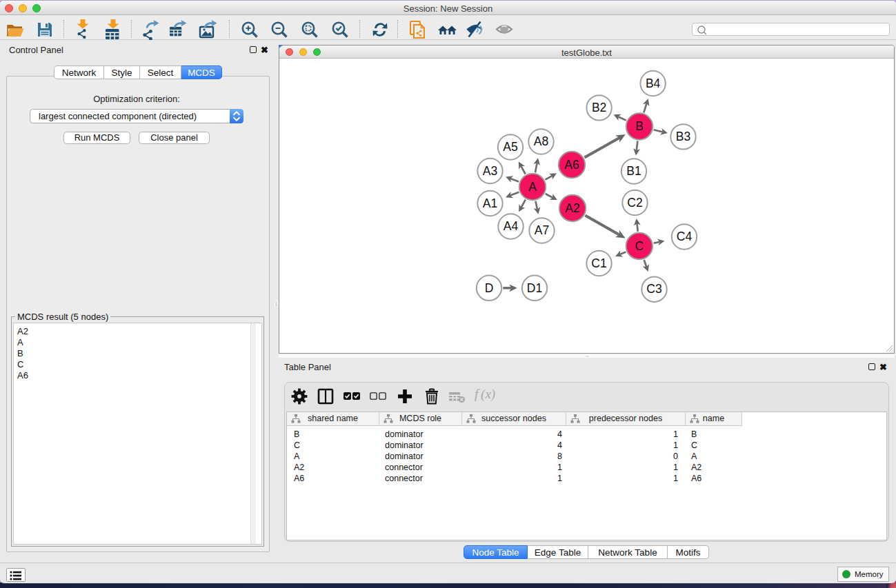  What do you see at coordinates (684, 236) in the screenshot?
I see `svg-text: C4` at bounding box center [684, 236].